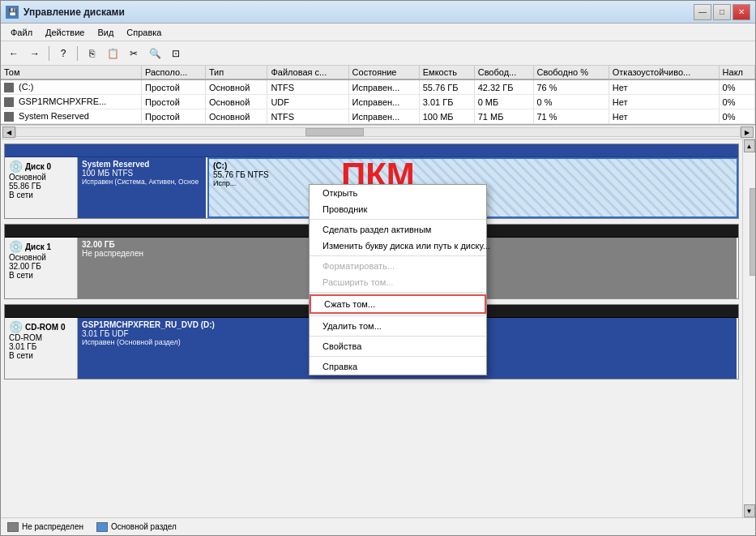  I want to click on search-button: 🔍, so click(155, 54).